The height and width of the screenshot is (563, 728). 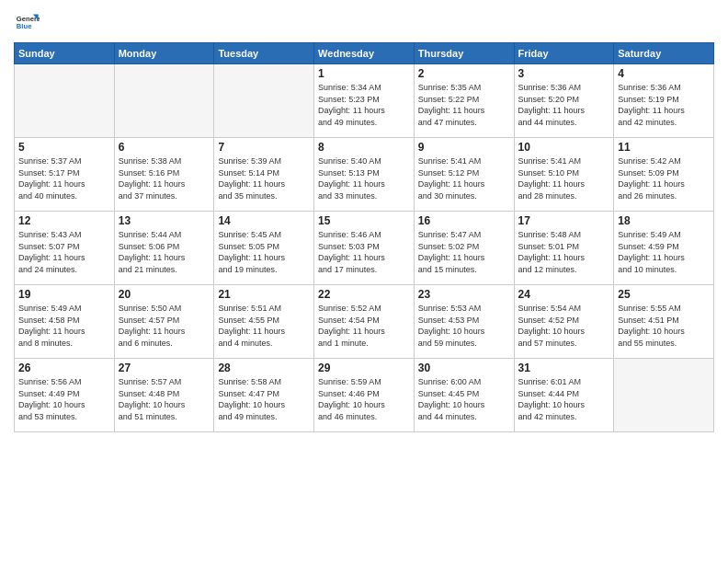 What do you see at coordinates (364, 396) in the screenshot?
I see `calendar-cell: 29Sunrise: 5:59 AM Sunset: 4:46 PM Dayli…` at bounding box center [364, 396].